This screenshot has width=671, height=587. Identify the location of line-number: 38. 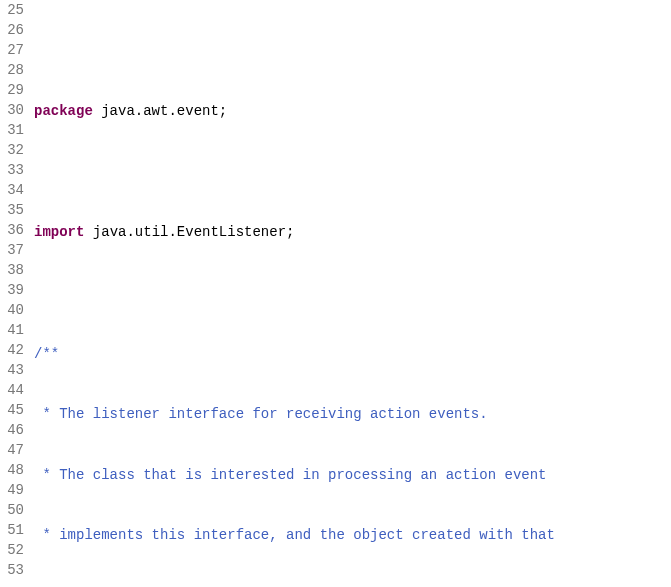
(12, 270).